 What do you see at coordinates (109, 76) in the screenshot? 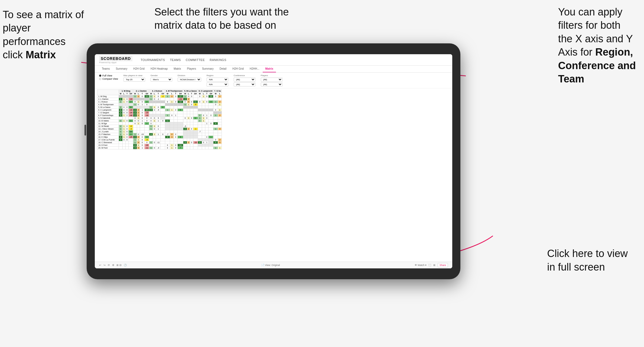
I see `full-view-option: Full View` at bounding box center [109, 76].